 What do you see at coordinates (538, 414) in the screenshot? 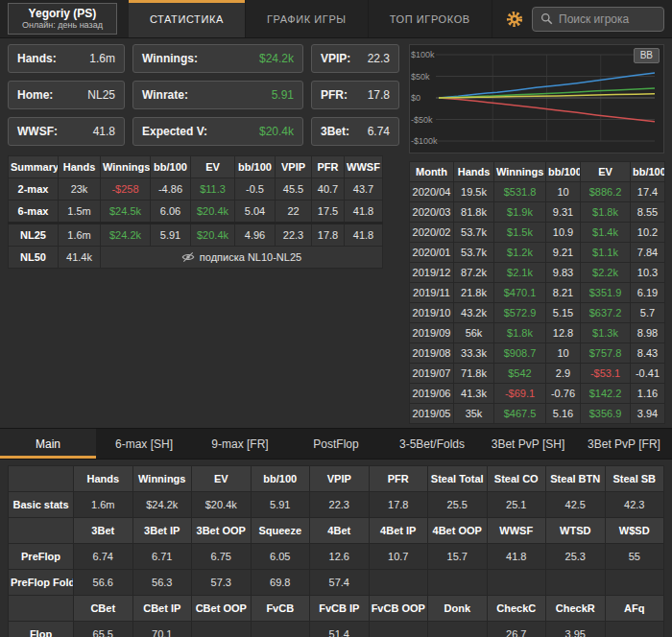
I see `months-row: 2019/0535k$467.55.16$356.93.94` at bounding box center [538, 414].